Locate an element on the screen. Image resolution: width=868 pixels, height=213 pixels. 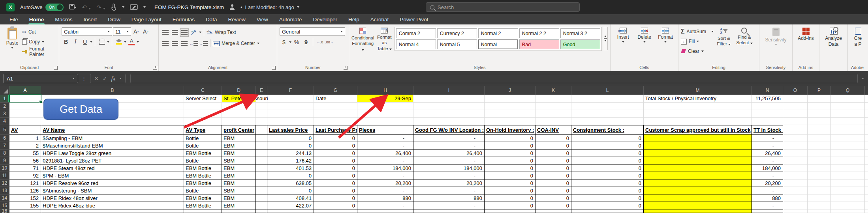
cell-L11: 0 is located at coordinates (607, 176).